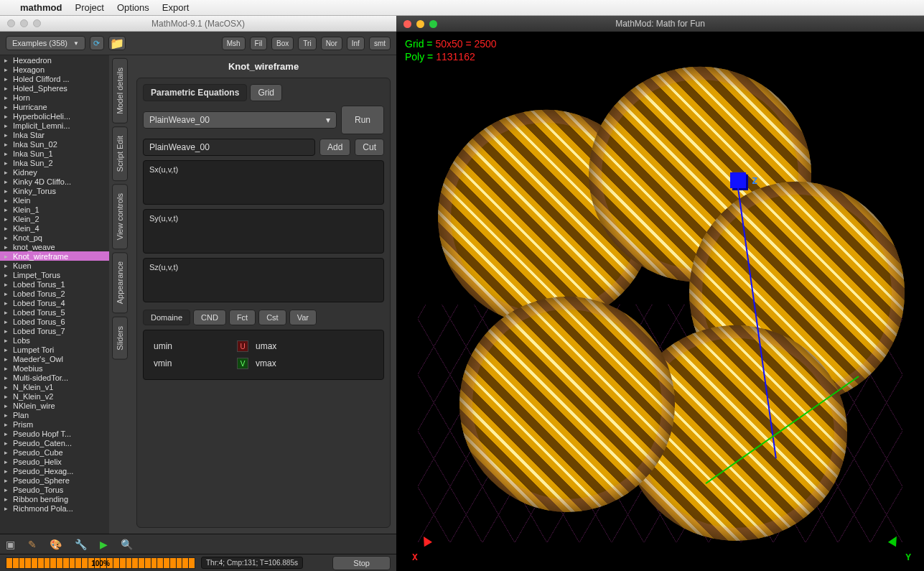  Describe the element at coordinates (55, 191) in the screenshot. I see `tree-item: Kinky_Torus` at that location.